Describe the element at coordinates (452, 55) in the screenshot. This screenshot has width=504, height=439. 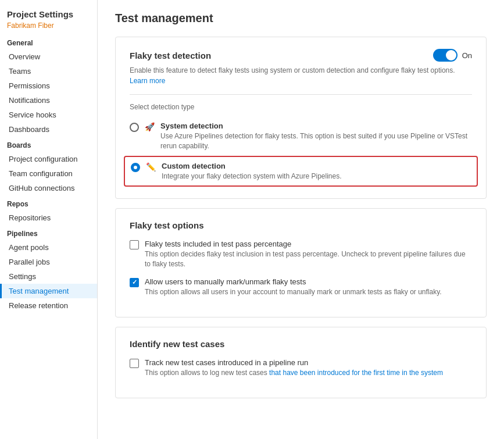
I see `toggle-wrapper: On` at that location.